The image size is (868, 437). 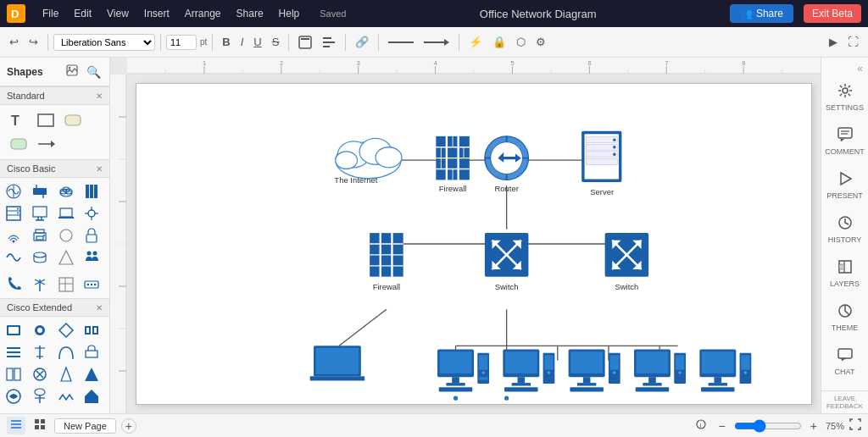 I want to click on section-standard: Standard ✕, so click(x=54, y=96).